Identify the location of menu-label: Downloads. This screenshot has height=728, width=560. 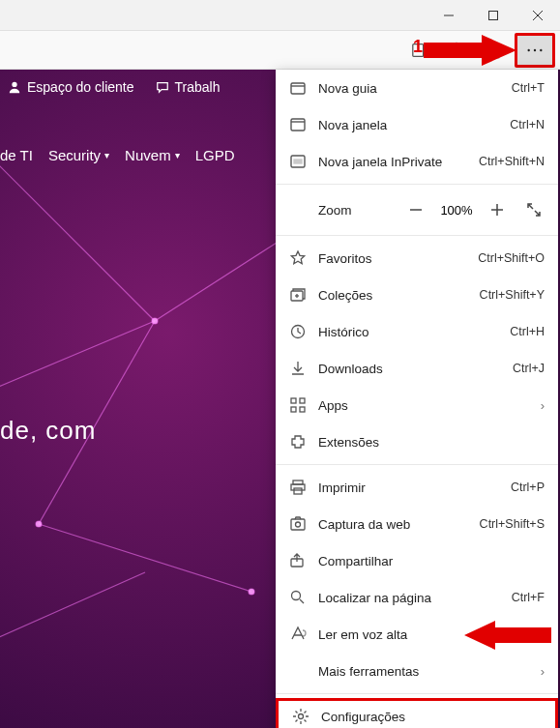
(410, 369).